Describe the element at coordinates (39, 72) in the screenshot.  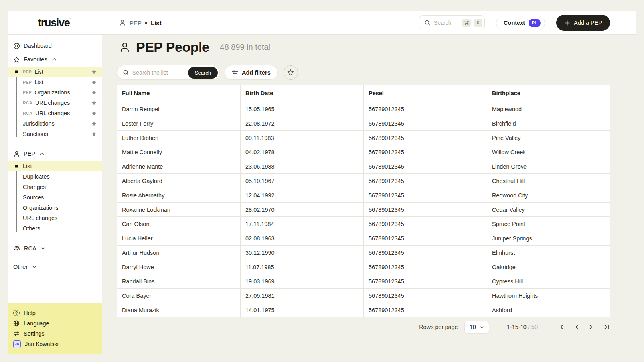
I see `item-label: List` at that location.